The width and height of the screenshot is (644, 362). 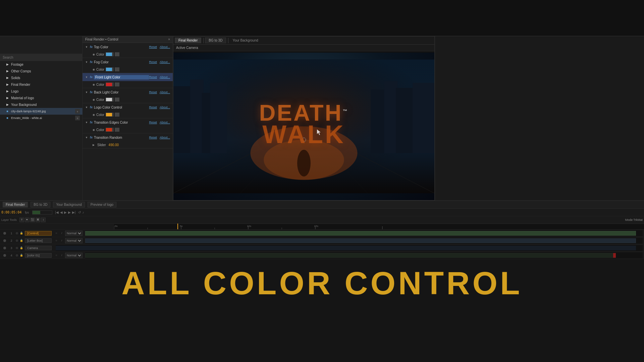 What do you see at coordinates (109, 100) in the screenshot?
I see `color-swatch-white` at bounding box center [109, 100].